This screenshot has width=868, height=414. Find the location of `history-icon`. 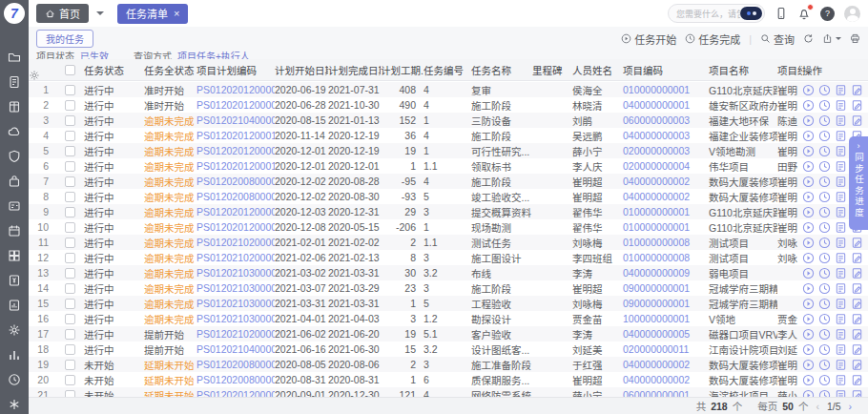

history-icon is located at coordinates (14, 380).